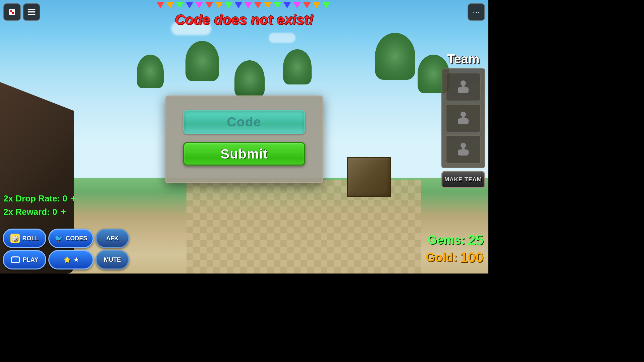 This screenshot has width=644, height=362. What do you see at coordinates (476, 12) in the screenshot?
I see `more-options-button: ⋯` at bounding box center [476, 12].